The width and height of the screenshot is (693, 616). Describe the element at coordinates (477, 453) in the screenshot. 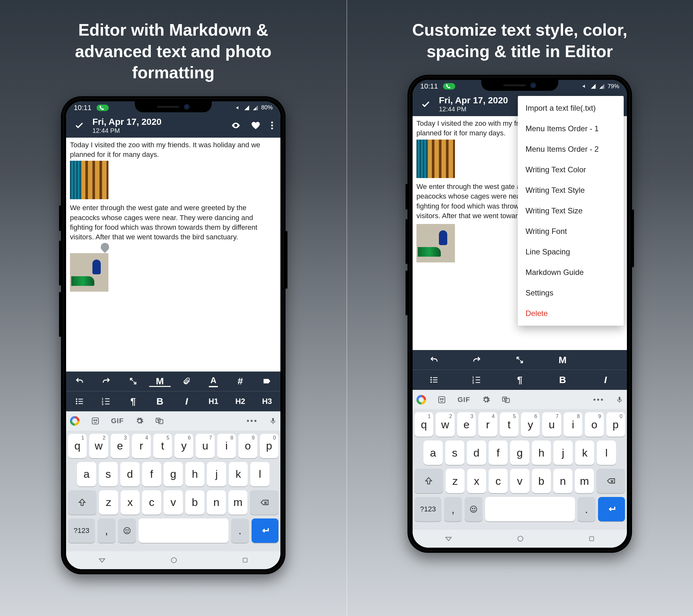

I see `key-d: d` at that location.